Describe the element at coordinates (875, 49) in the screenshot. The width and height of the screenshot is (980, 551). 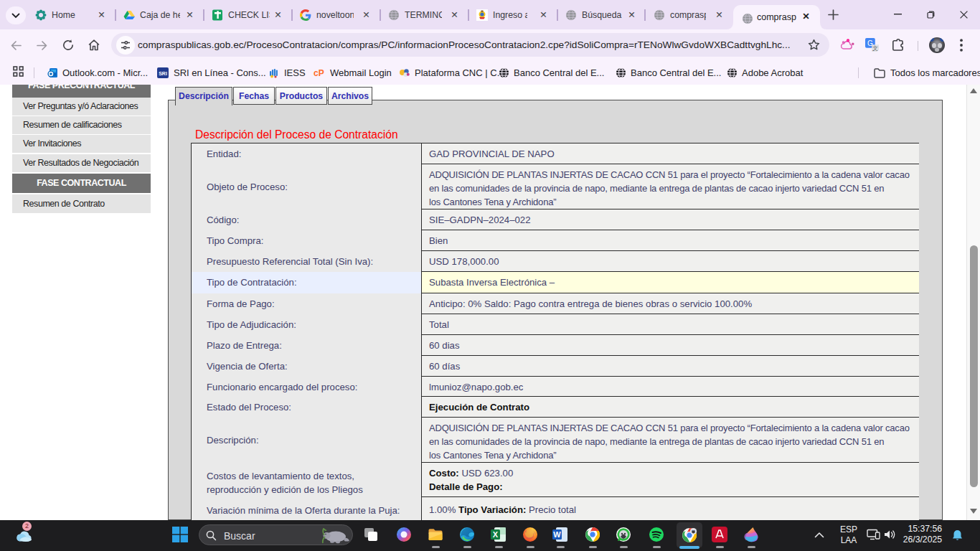
I see `svg-text: 文` at that location.